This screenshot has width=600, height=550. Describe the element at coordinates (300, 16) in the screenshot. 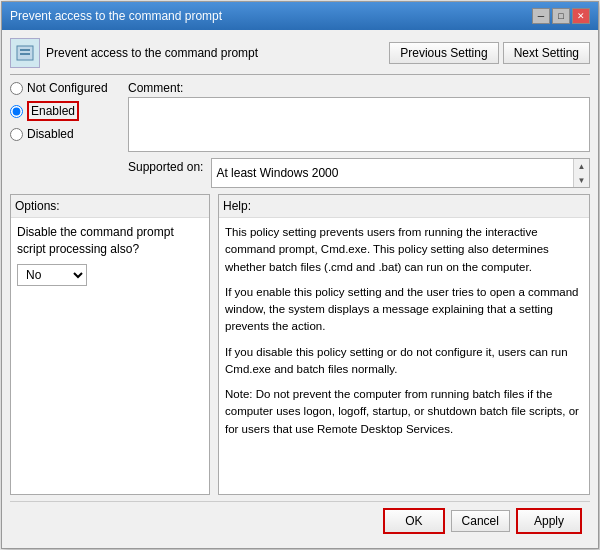

I see `title-bar: Prevent access to the command prompt ─ □…` at that location.